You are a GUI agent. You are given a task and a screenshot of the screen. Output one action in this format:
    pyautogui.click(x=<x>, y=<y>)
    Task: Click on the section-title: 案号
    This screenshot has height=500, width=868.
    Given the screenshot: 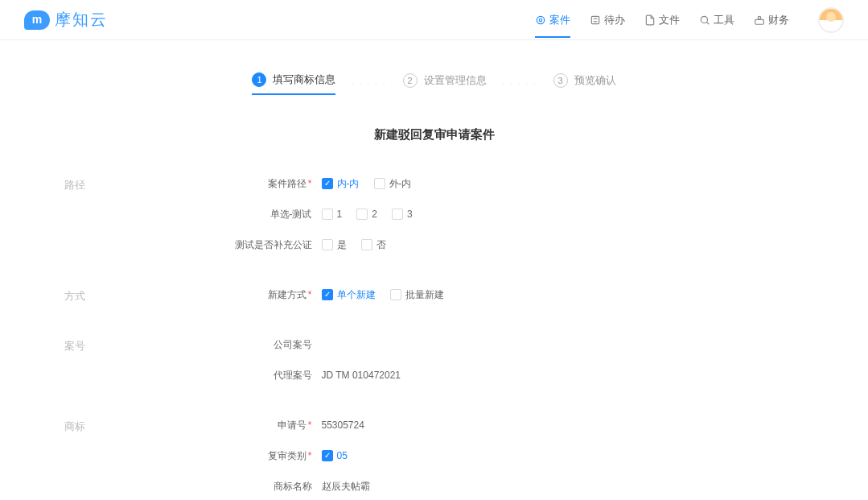 What is the action you would take?
    pyautogui.click(x=109, y=366)
    